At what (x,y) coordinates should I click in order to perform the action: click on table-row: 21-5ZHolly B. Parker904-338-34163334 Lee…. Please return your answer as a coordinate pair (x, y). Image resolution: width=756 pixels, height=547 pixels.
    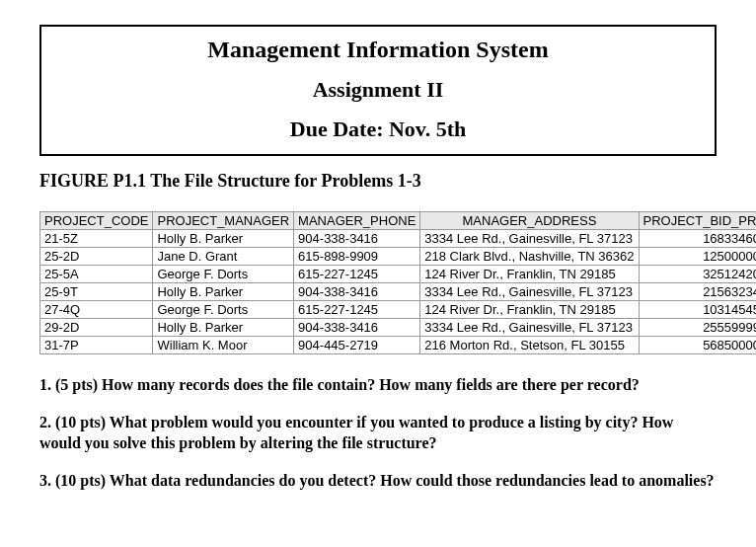
    Looking at the image, I should click on (399, 239).